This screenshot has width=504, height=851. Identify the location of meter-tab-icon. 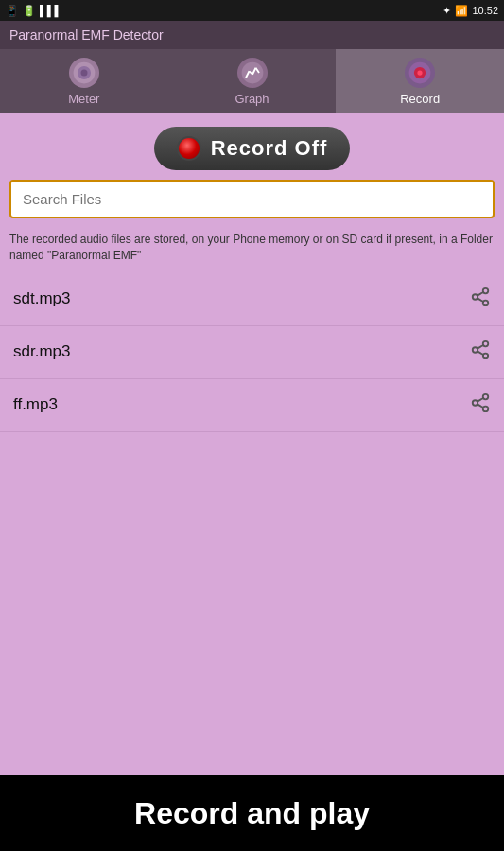
(84, 73).